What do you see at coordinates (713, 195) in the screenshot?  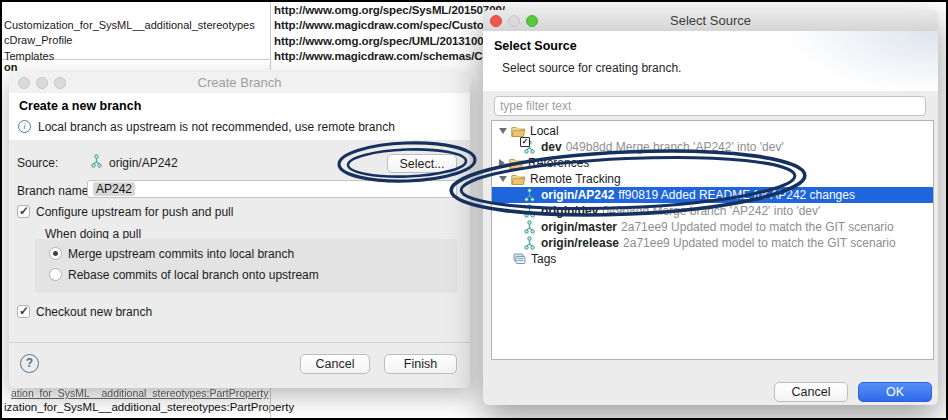 I see `tree-row-origin-ap242: origin/AP242ff90819 Added README for AP2…` at bounding box center [713, 195].